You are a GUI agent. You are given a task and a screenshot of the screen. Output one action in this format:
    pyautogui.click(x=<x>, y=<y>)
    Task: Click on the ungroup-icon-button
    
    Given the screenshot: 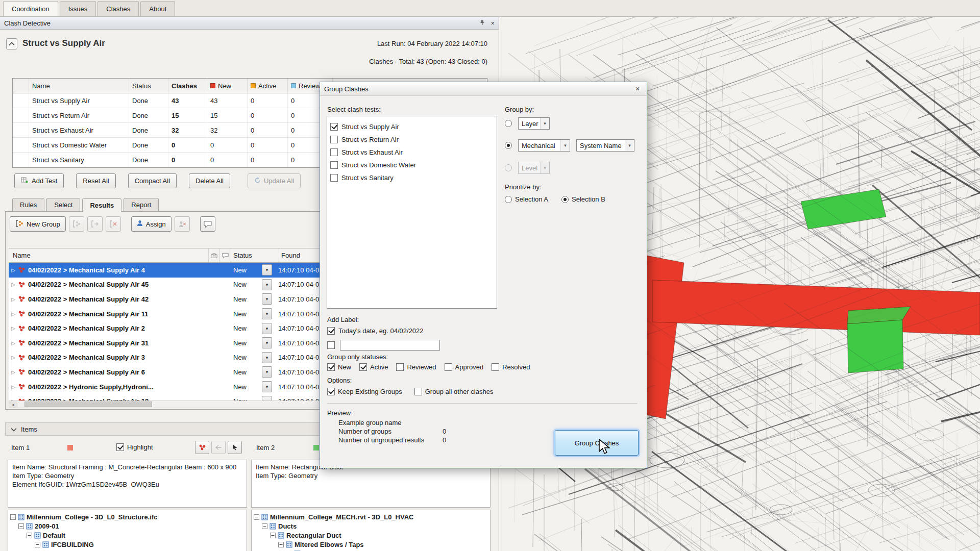 What is the action you would take?
    pyautogui.click(x=113, y=224)
    